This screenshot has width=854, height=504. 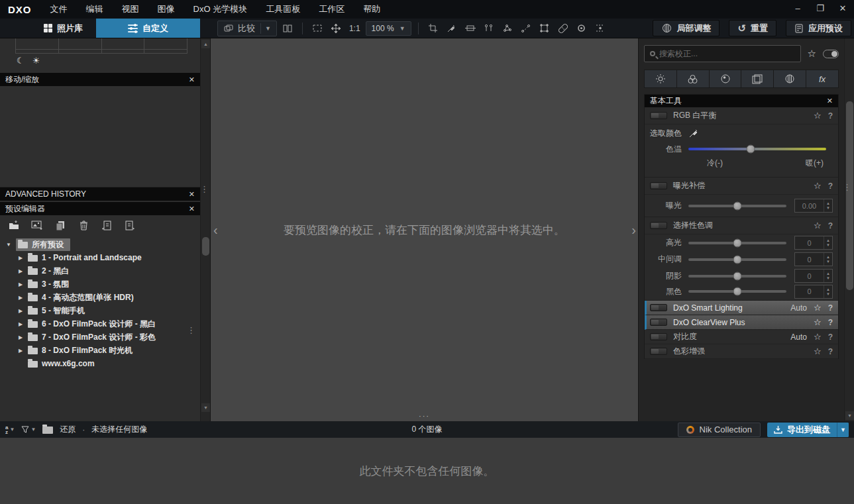 I want to click on clearview-row: DxO ClearView Plus ☆ ?, so click(x=741, y=323).